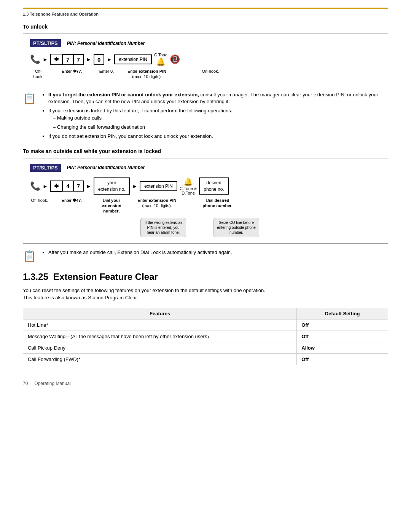 Image resolution: width=411 pixels, height=532 pixels. Describe the element at coordinates (106, 276) in the screenshot. I see `section-title-text: Extension Feature Clear` at that location.